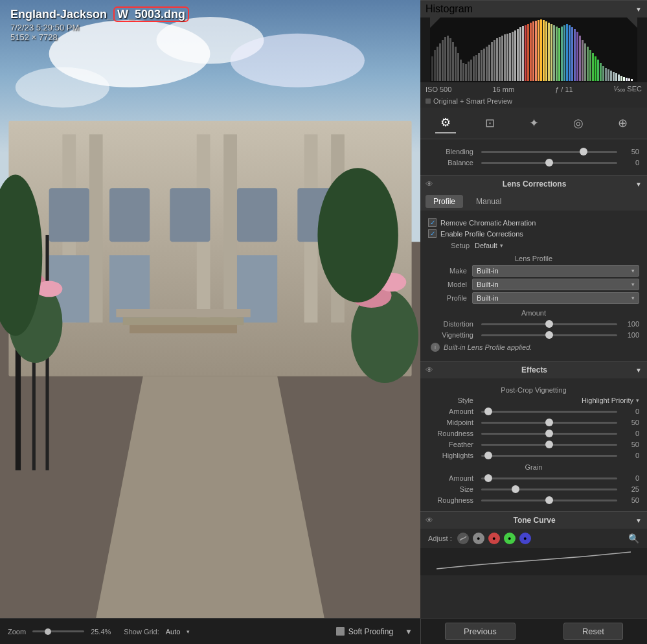  I want to click on histogram-arrow: ▼, so click(639, 9).